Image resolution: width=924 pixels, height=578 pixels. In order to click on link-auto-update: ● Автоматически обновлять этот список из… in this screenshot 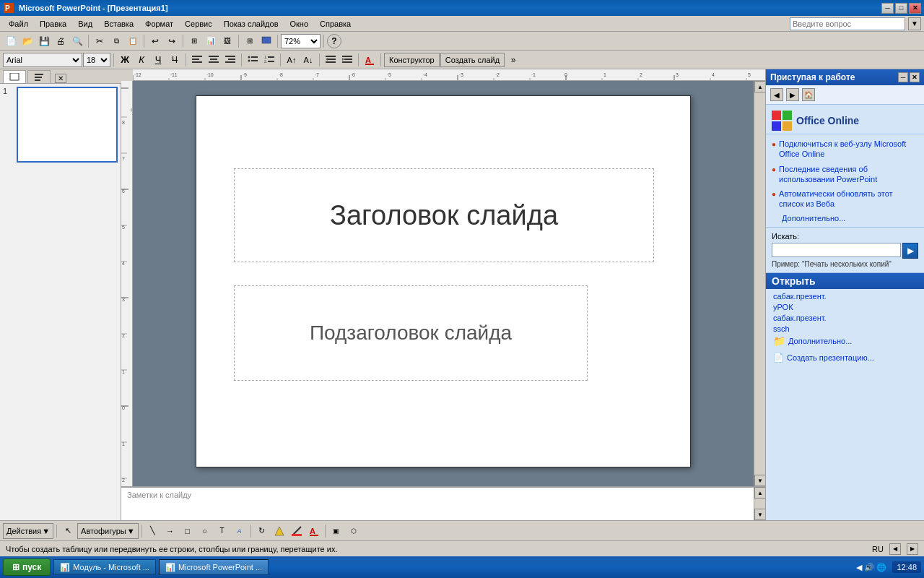, I will do `click(845, 199)`.